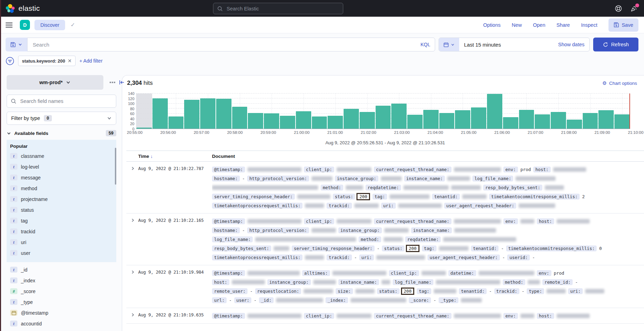 The width and height of the screenshot is (644, 331). I want to click on save-button: Save, so click(623, 25).